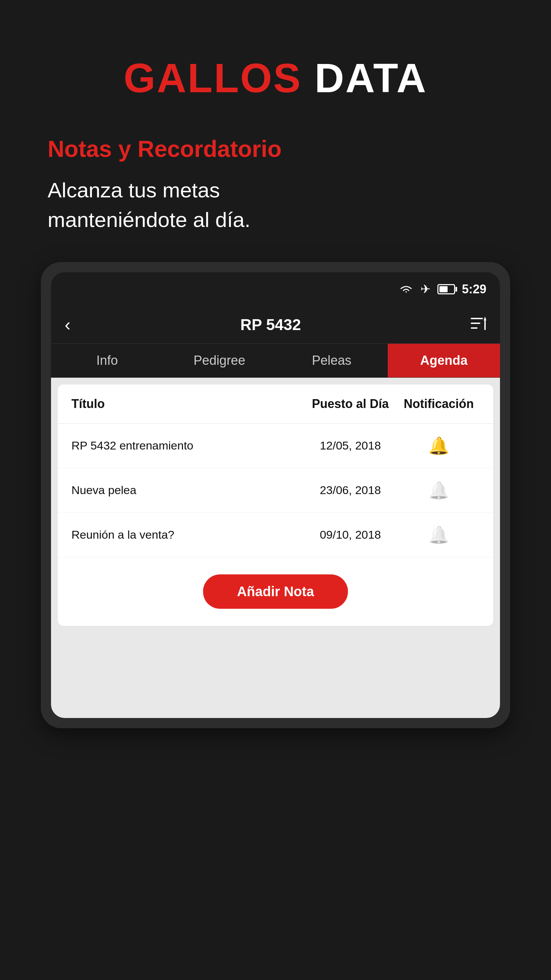 The height and width of the screenshot is (980, 551). What do you see at coordinates (439, 490) in the screenshot?
I see `row-notif-2: 🔔` at bounding box center [439, 490].